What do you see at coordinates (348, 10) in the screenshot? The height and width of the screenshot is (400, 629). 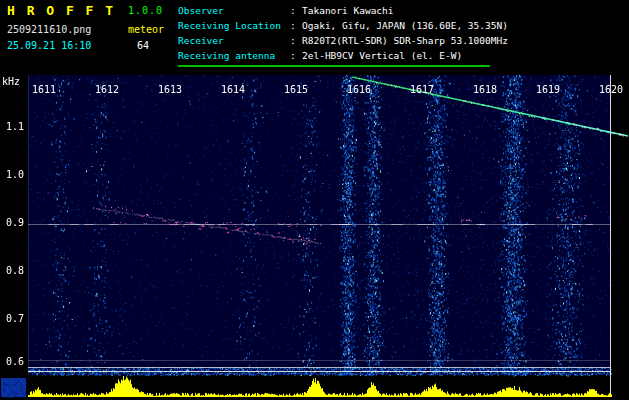 I see `info-value: Takanori Kawachi` at bounding box center [348, 10].